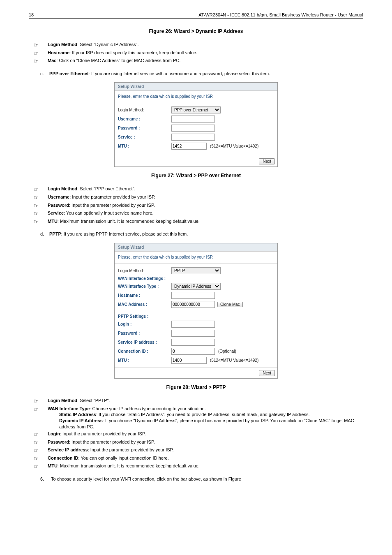 Image resolution: width=392 pixels, height=555 pixels. I want to click on step-6: 6. To choose a security level for your W…, so click(202, 479).